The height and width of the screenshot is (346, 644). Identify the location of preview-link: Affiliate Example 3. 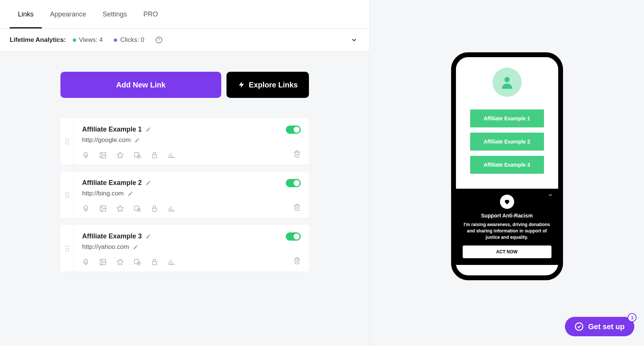
(507, 165).